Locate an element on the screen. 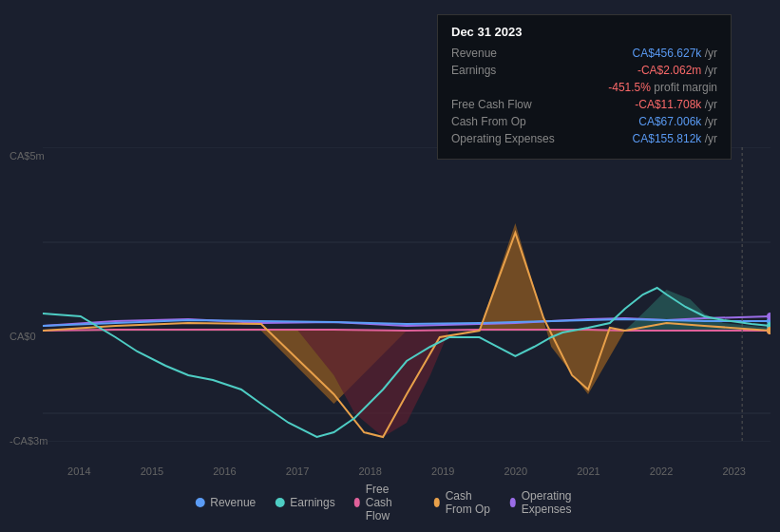 The height and width of the screenshot is (532, 780). legend-fcf: Free Cash Flow is located at coordinates (385, 503).